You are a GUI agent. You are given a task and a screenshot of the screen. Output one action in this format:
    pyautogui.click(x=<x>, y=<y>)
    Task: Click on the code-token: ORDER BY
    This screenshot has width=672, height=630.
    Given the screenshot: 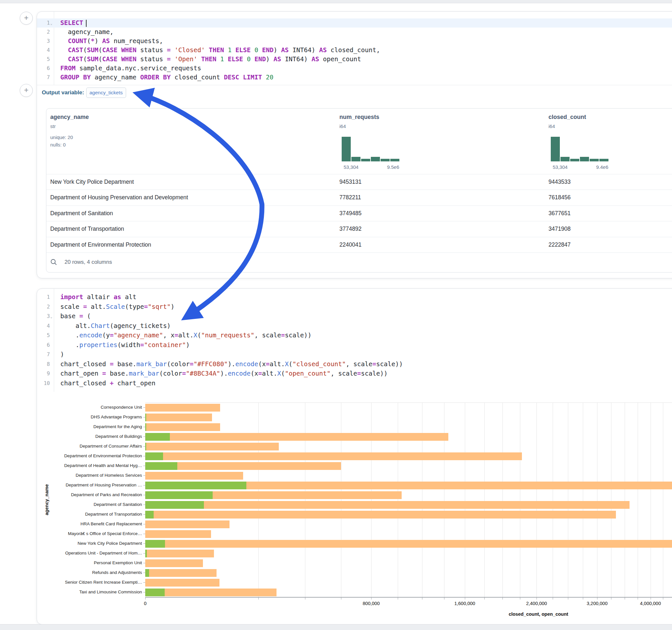 What is the action you would take?
    pyautogui.click(x=155, y=77)
    